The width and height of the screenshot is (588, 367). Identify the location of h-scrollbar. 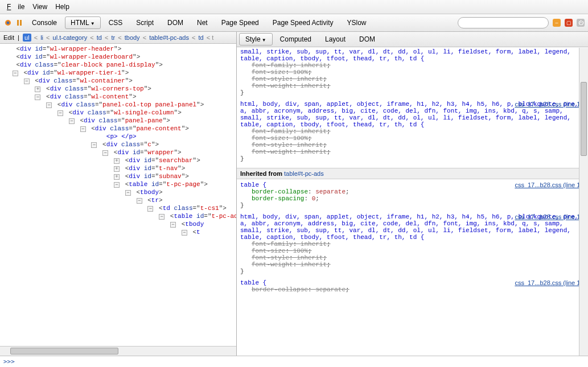
(118, 350).